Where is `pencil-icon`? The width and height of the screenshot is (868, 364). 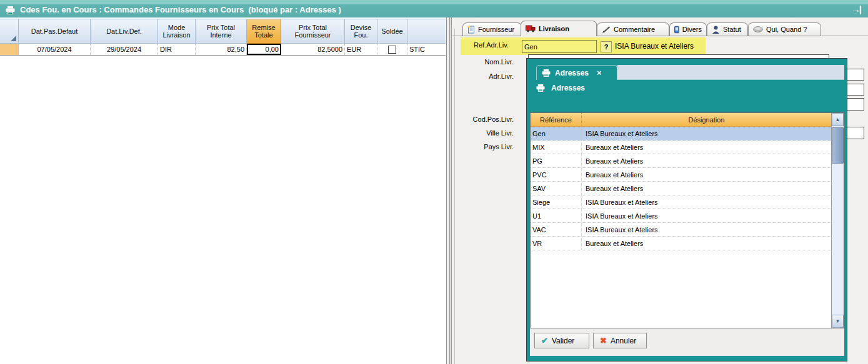 pencil-icon is located at coordinates (606, 29).